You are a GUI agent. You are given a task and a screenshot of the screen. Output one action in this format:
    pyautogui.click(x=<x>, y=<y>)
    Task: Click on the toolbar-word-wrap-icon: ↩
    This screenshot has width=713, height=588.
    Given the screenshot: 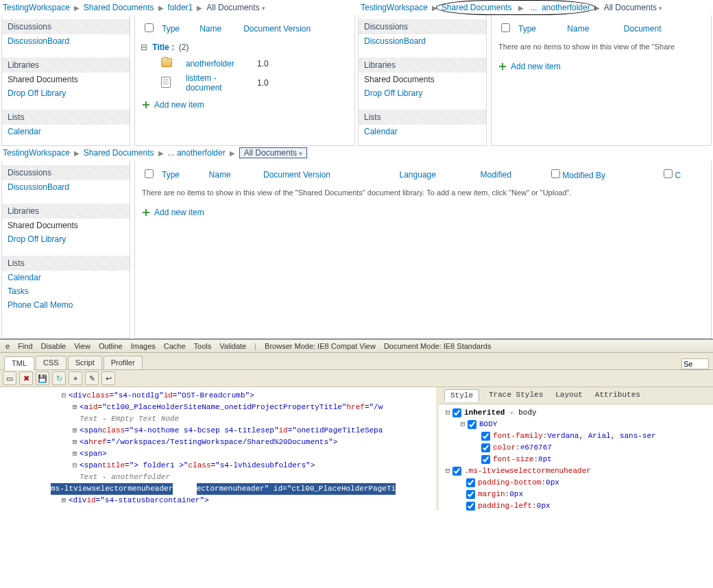 What is the action you would take?
    pyautogui.click(x=108, y=378)
    